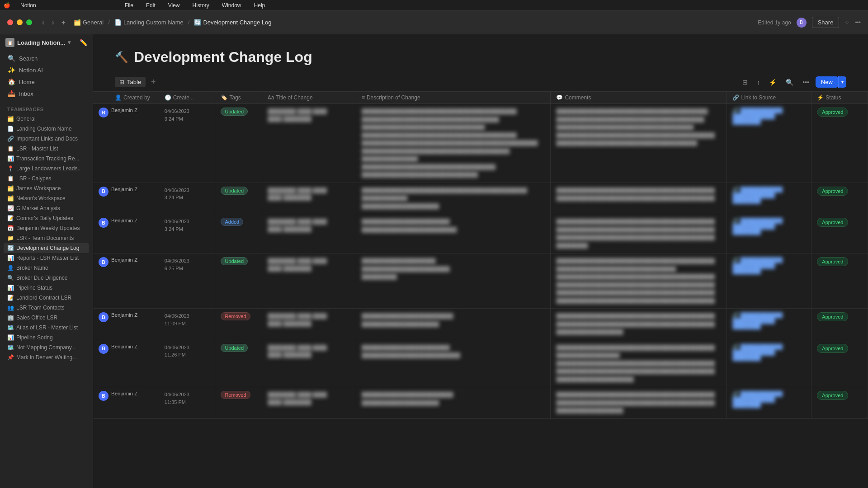 This screenshot has width=868, height=488. What do you see at coordinates (46, 288) in the screenshot?
I see `sidebar-page-item-16: 📊Pipeline Status` at bounding box center [46, 288].